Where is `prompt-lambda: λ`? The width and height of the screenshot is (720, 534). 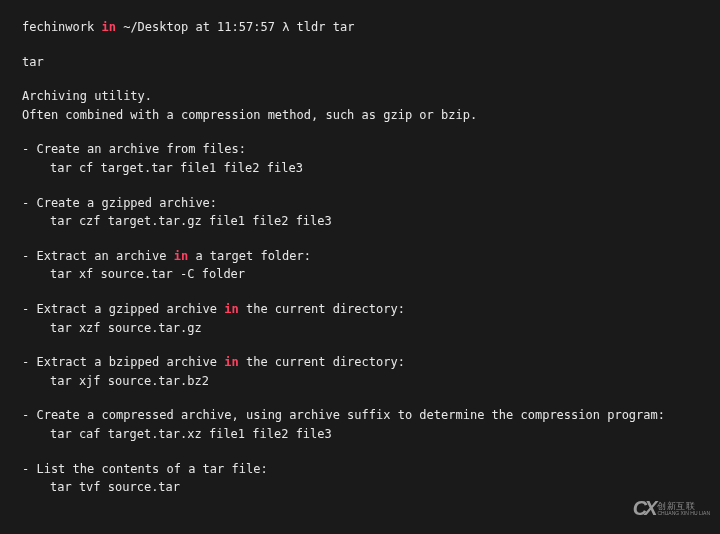
prompt-lambda: λ is located at coordinates (286, 27).